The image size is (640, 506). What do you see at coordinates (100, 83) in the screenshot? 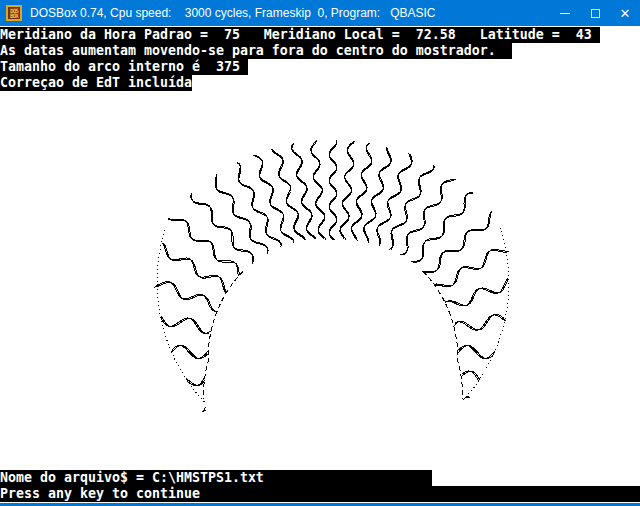
I see `console-line-edt-note: Correçao de EdT incluída` at bounding box center [100, 83].